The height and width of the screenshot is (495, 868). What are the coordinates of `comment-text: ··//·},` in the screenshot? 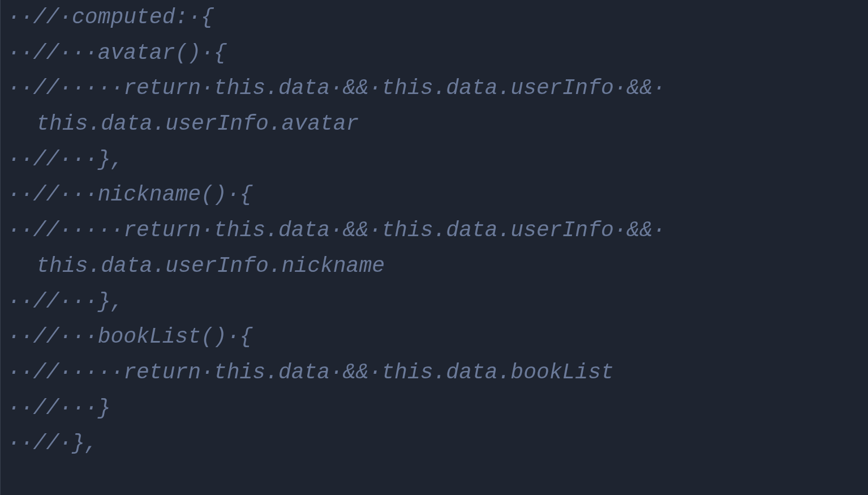 It's located at (53, 443).